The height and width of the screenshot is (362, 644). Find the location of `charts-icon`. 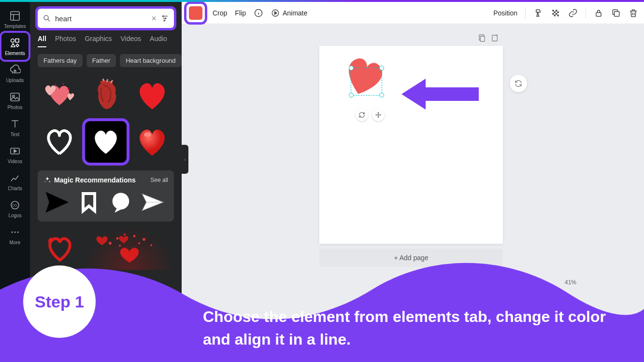

charts-icon is located at coordinates (15, 178).